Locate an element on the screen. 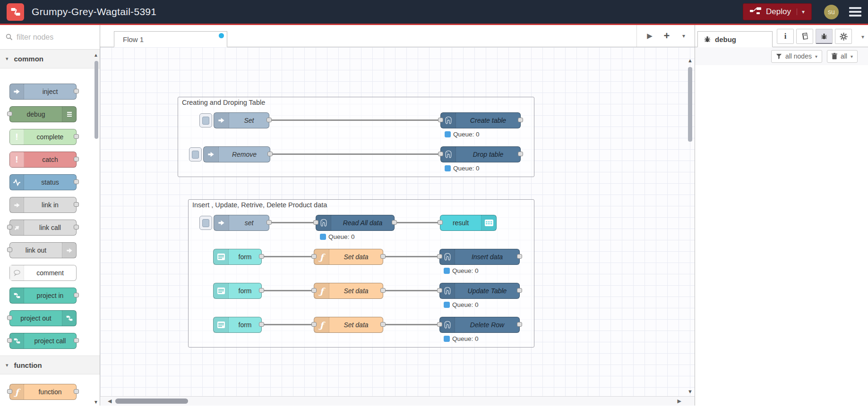 The height and width of the screenshot is (407, 868). node-debug-result: result is located at coordinates (468, 223).